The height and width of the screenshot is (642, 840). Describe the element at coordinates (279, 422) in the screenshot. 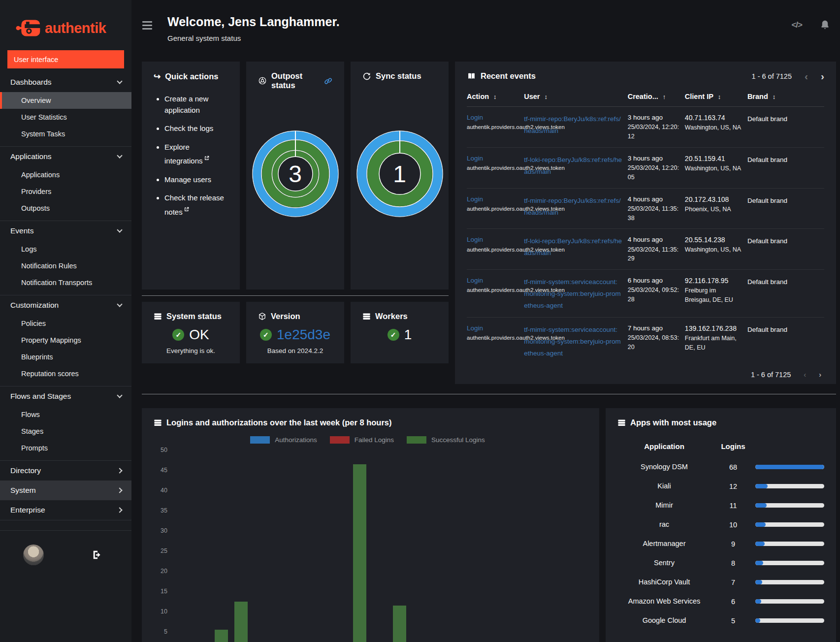

I see `chart-title: Logins and authorizations over the last …` at that location.